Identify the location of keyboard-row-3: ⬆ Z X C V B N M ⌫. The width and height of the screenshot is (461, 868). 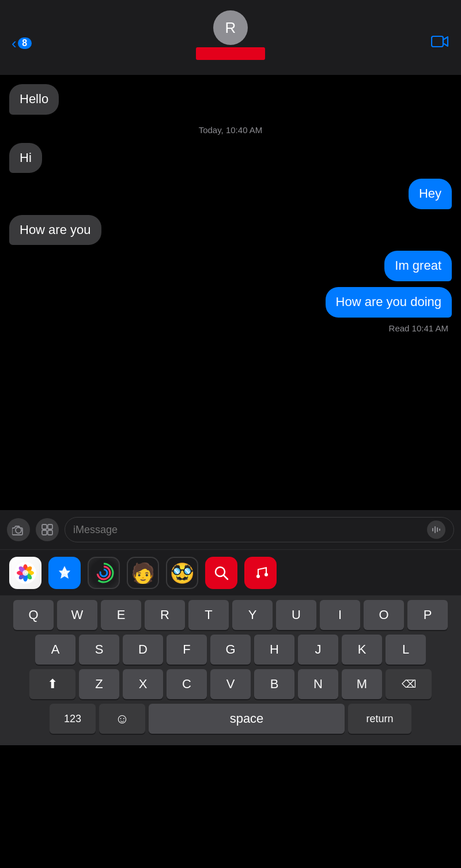
(231, 684).